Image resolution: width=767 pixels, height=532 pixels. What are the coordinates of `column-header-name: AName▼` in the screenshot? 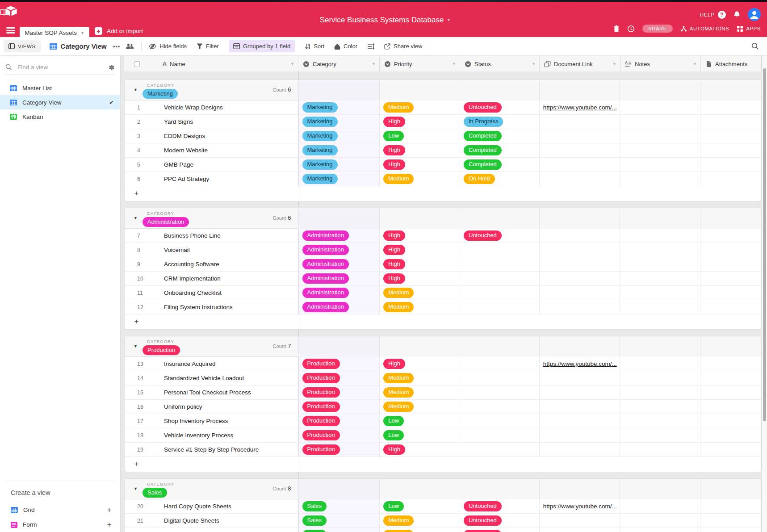 It's located at (224, 64).